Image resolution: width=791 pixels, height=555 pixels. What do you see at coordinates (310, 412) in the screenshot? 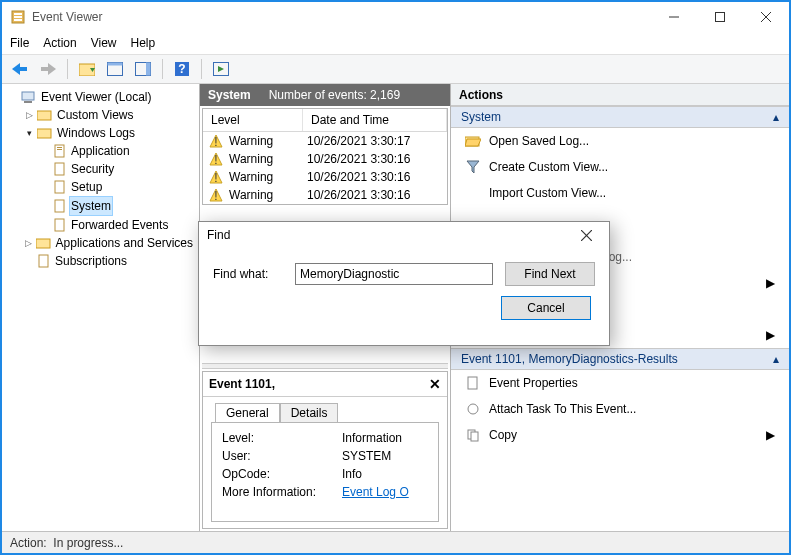
I see `tab-details: Details` at bounding box center [310, 412].